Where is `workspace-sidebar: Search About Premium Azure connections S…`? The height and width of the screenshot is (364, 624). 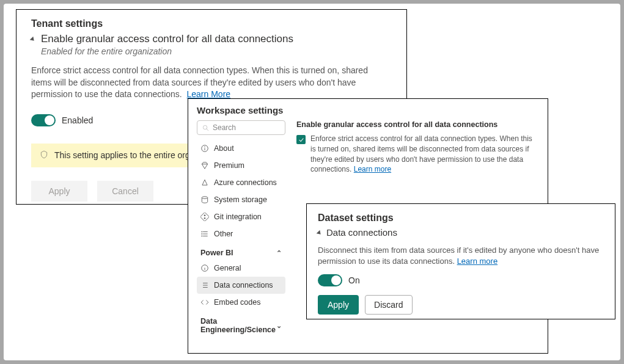
workspace-sidebar: Search About Premium Azure connections S… is located at coordinates (241, 228).